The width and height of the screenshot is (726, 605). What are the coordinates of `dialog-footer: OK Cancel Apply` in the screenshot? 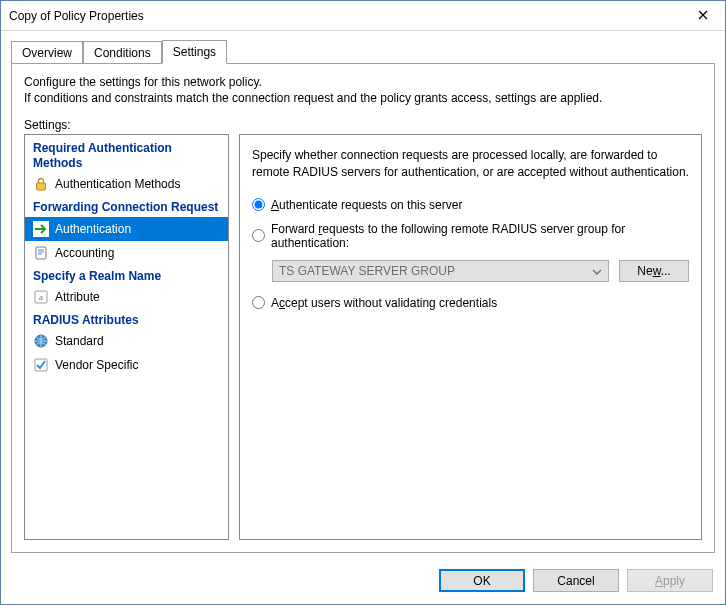 It's located at (363, 582).